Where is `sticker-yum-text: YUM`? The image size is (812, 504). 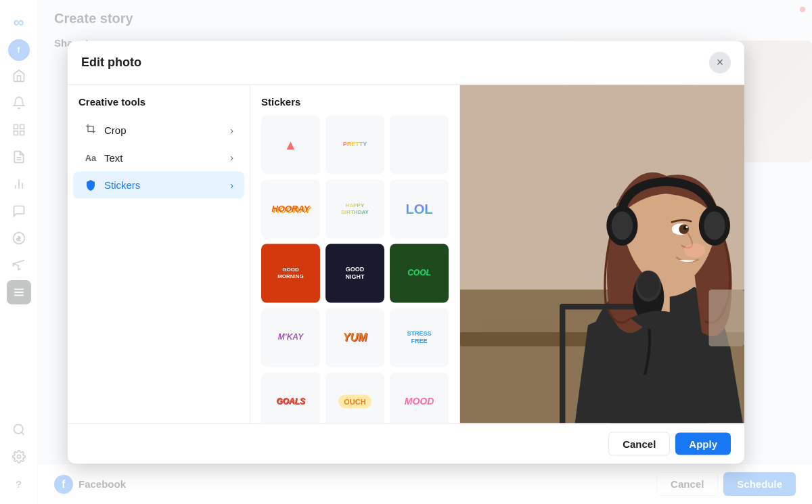 sticker-yum-text: YUM is located at coordinates (355, 338).